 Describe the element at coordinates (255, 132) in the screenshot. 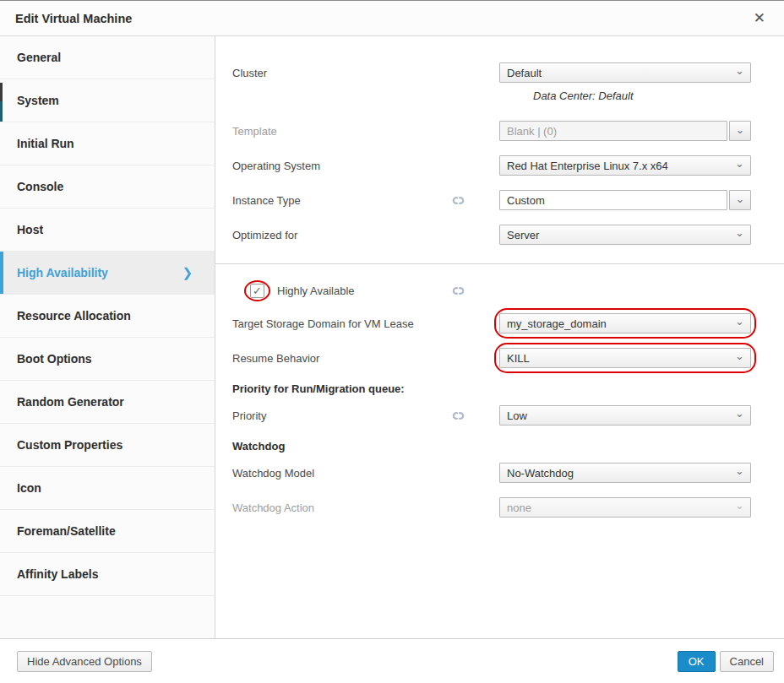

I see `template-label: Template` at that location.